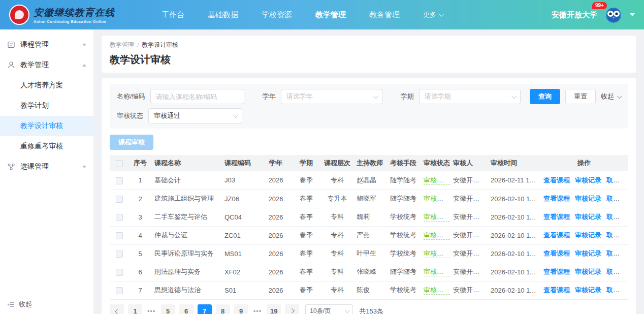 The width and height of the screenshot is (644, 314). Describe the element at coordinates (370, 180) in the screenshot. I see `course-teacher: 赵晶晶` at that location.